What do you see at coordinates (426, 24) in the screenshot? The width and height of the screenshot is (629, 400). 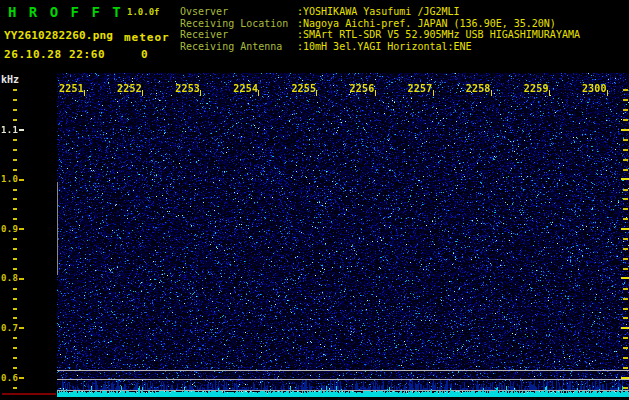 I see `station-info-value: :Nagoya Aichi-pref. JAPAN (136.90E, 35.2…` at bounding box center [426, 24].